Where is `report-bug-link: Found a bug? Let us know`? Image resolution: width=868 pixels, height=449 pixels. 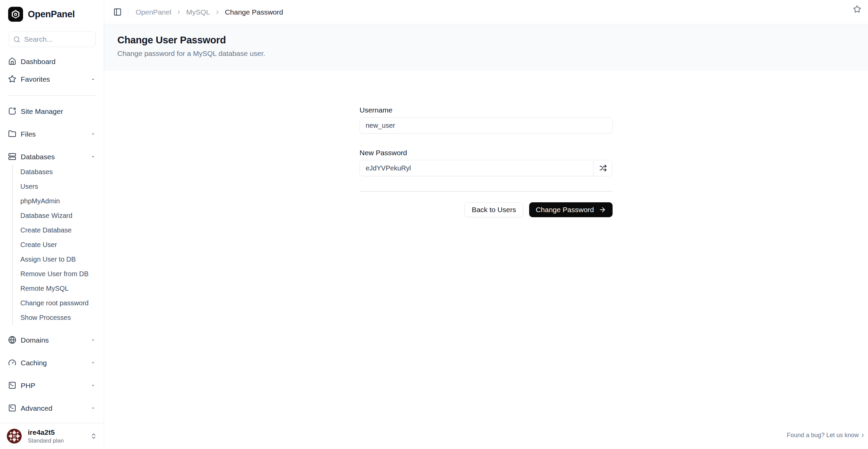 report-bug-link: Found a bug? Let us know is located at coordinates (826, 435).